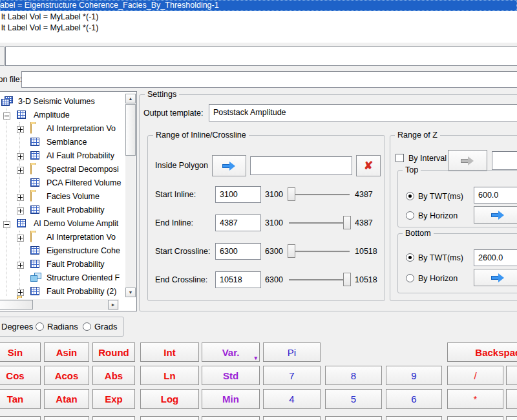  Describe the element at coordinates (231, 375) in the screenshot. I see `std-button: Std` at that location.